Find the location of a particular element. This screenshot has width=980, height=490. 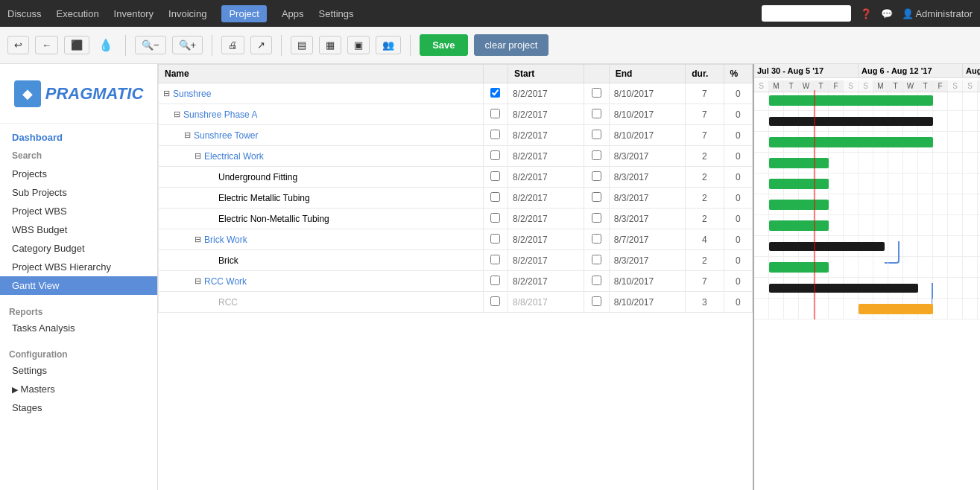

table-row: ⊟ Sunshree Phase A 8/2/2017 8/10/2017 7 … is located at coordinates (456, 115).